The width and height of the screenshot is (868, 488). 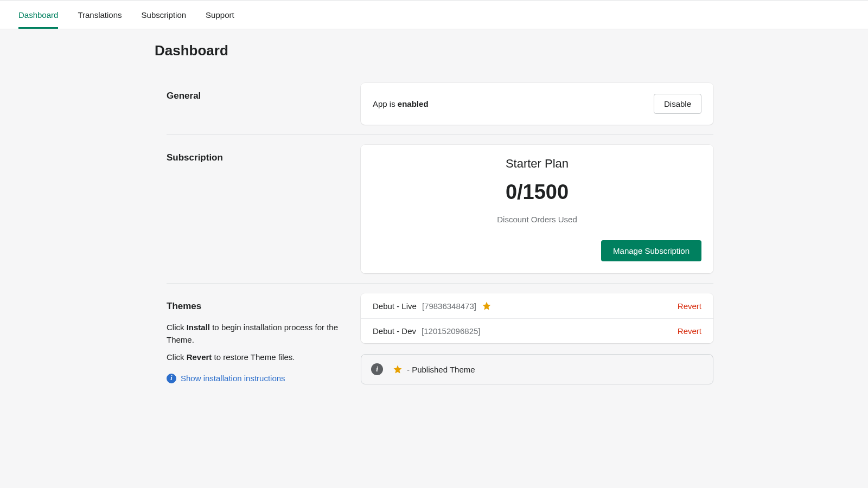 I want to click on install-hint: Click Install to begin installation proc…, so click(x=256, y=334).